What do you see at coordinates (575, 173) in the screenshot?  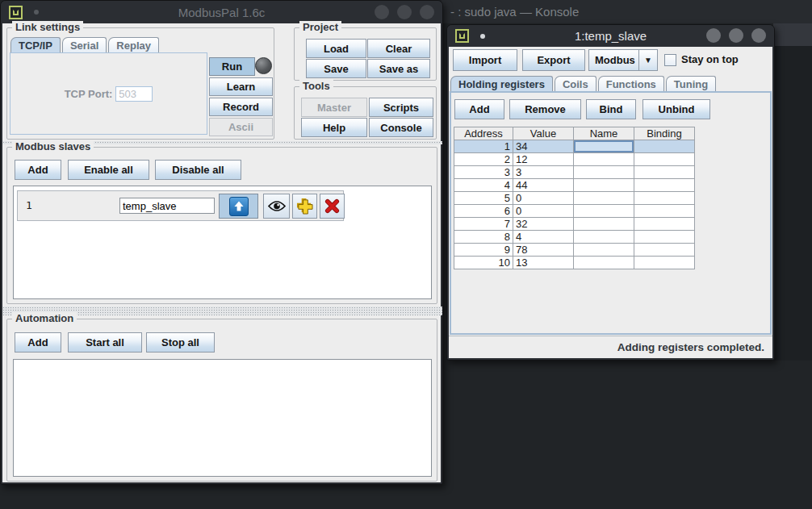 I see `table-row: 33` at bounding box center [575, 173].